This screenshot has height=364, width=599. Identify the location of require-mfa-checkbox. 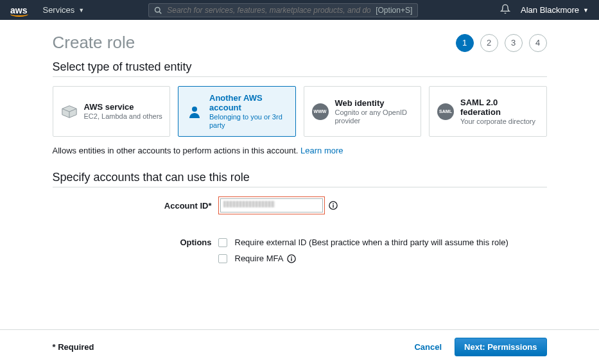
(223, 259).